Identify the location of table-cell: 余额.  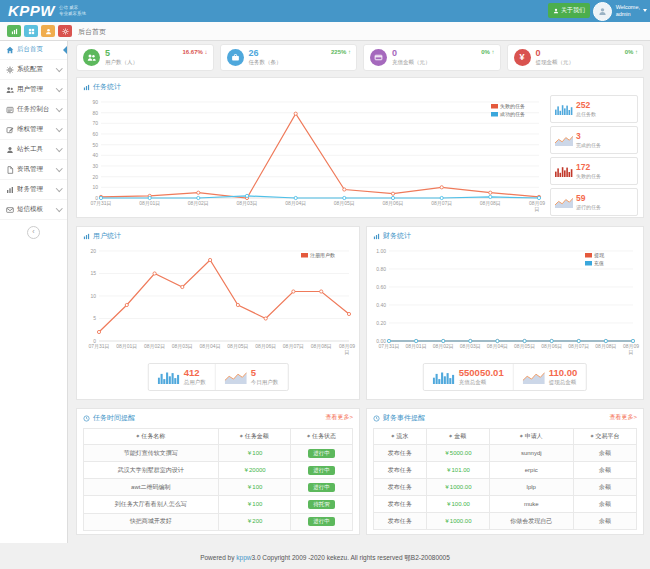
(604, 504).